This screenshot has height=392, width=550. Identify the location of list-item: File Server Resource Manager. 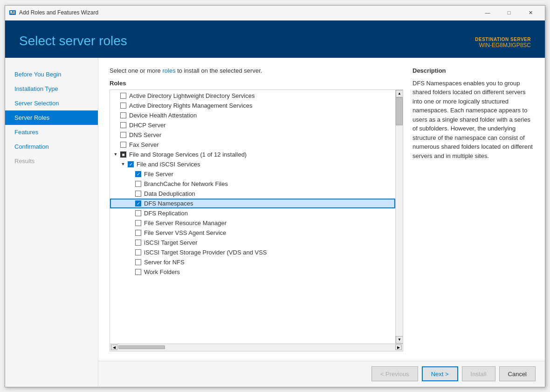
(253, 223).